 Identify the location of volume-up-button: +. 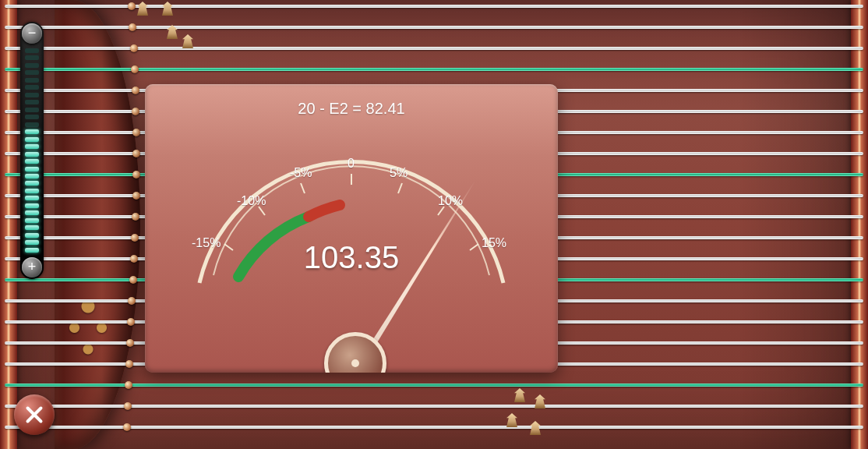
(32, 267).